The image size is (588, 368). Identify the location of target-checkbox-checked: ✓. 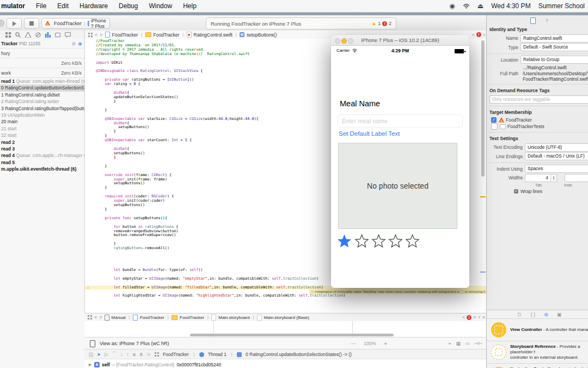
(494, 120).